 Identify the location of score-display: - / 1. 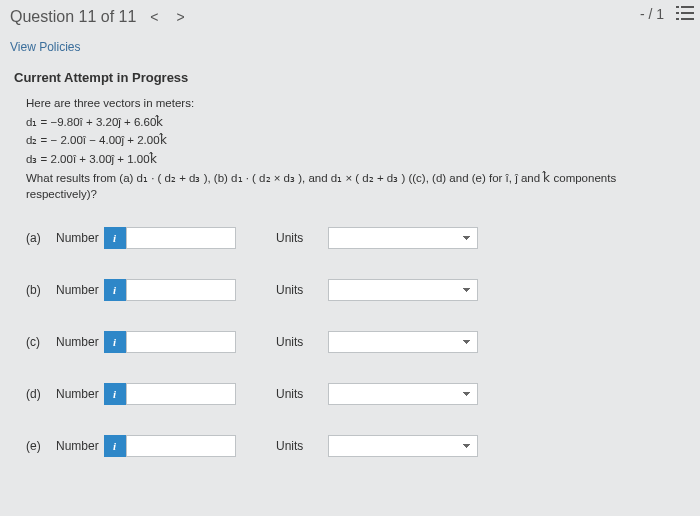
(652, 14).